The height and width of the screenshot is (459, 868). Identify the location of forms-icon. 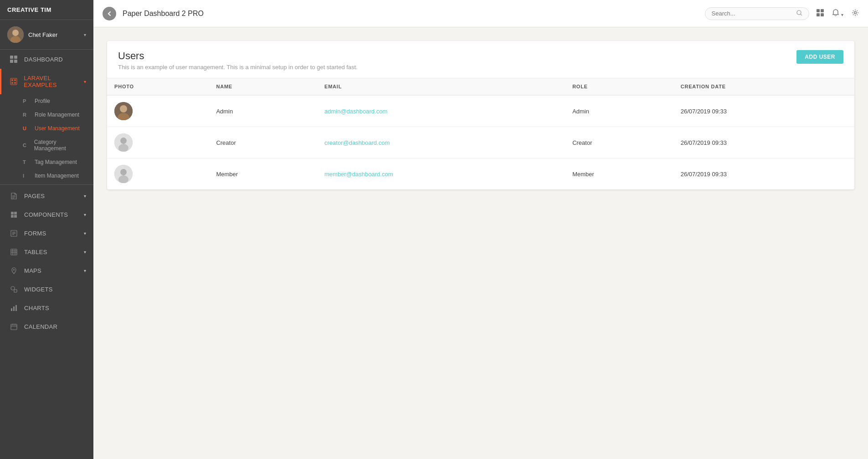
(14, 233).